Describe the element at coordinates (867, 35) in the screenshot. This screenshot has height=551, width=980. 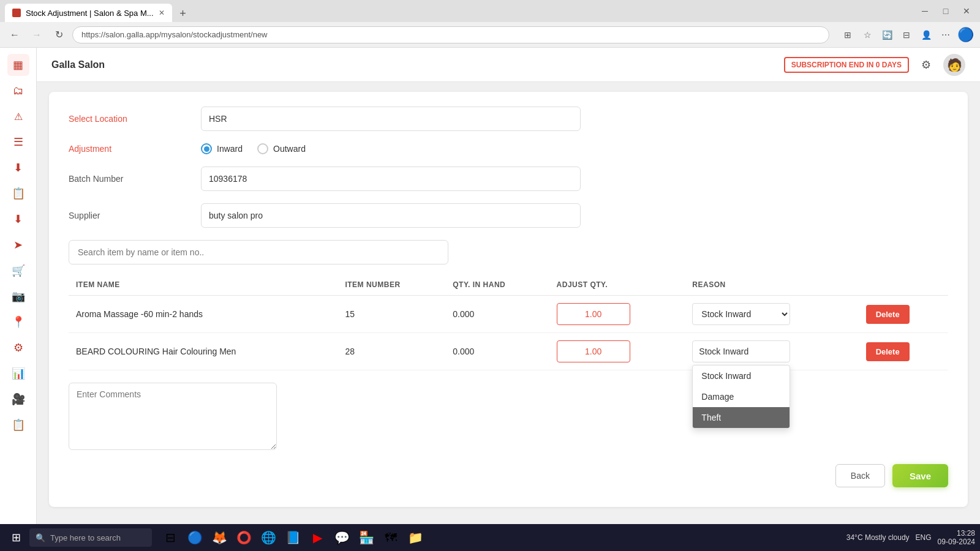
I see `favorites-button: ☆` at that location.